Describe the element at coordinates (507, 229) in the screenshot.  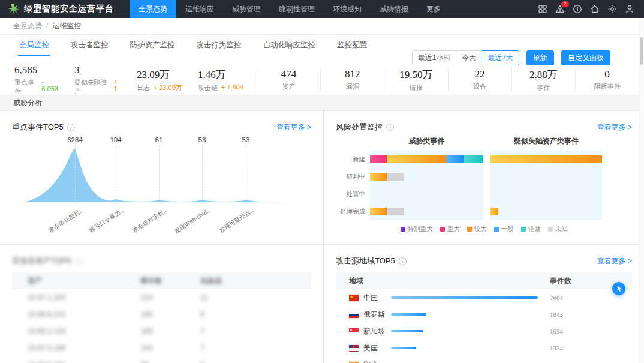
I see `legend-label: 一般` at that location.